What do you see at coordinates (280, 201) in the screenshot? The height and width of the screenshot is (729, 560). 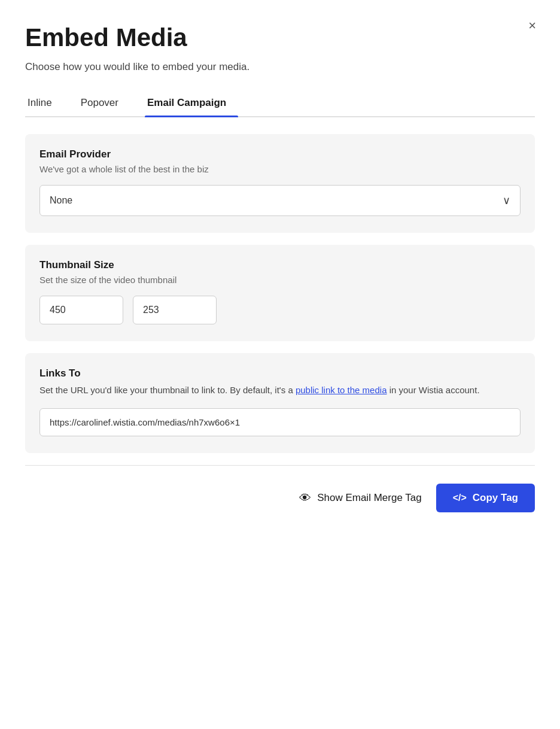 I see `email-provider-select-wrapper: None ∨` at bounding box center [280, 201].